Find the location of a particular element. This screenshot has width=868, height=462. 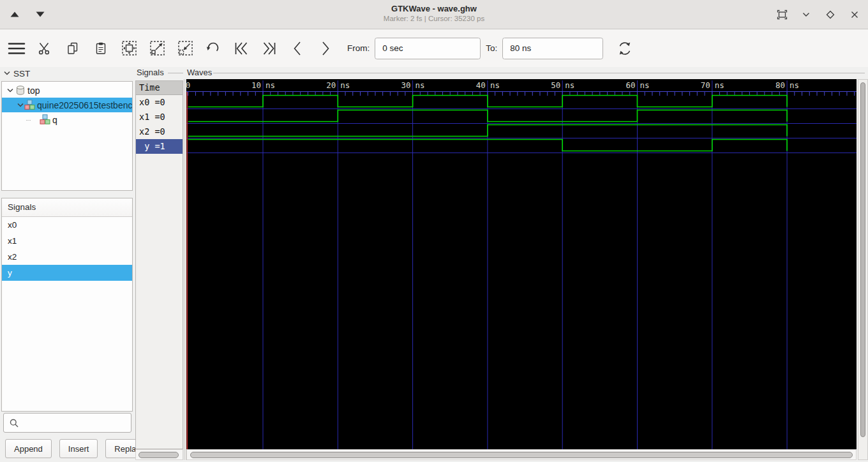

timeline-label: 80 is located at coordinates (780, 86).